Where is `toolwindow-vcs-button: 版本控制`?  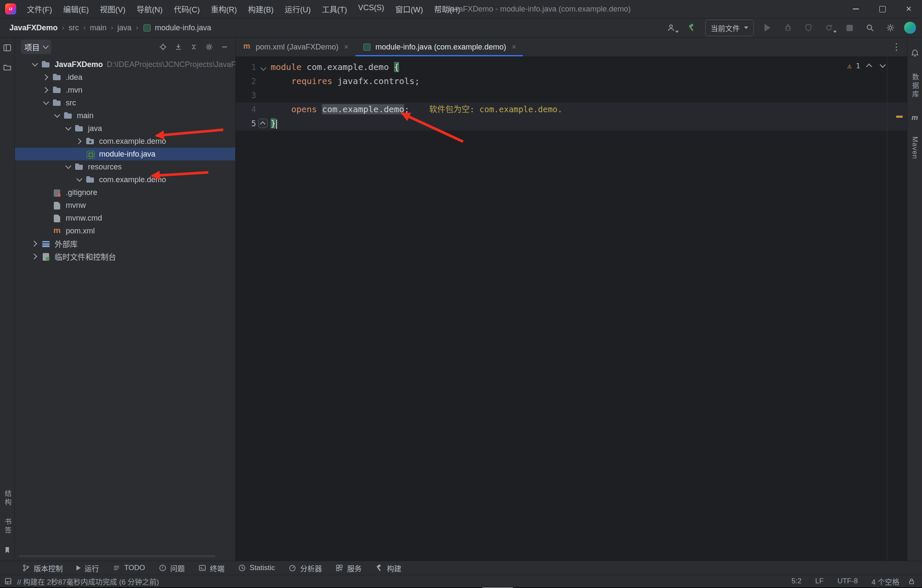
toolwindow-vcs-button: 版本控制 is located at coordinates (43, 568).